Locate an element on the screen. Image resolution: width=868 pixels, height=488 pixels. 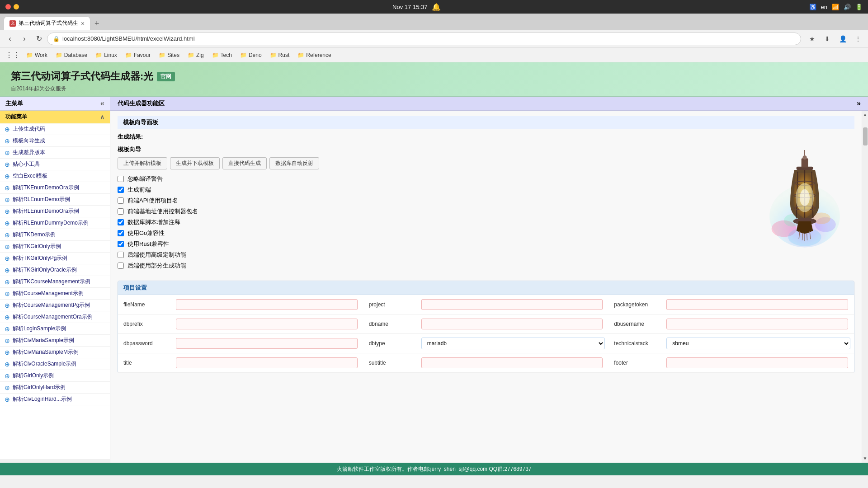
sidebar-item: ⊕解析CourseManagement示例 is located at coordinates (55, 294).